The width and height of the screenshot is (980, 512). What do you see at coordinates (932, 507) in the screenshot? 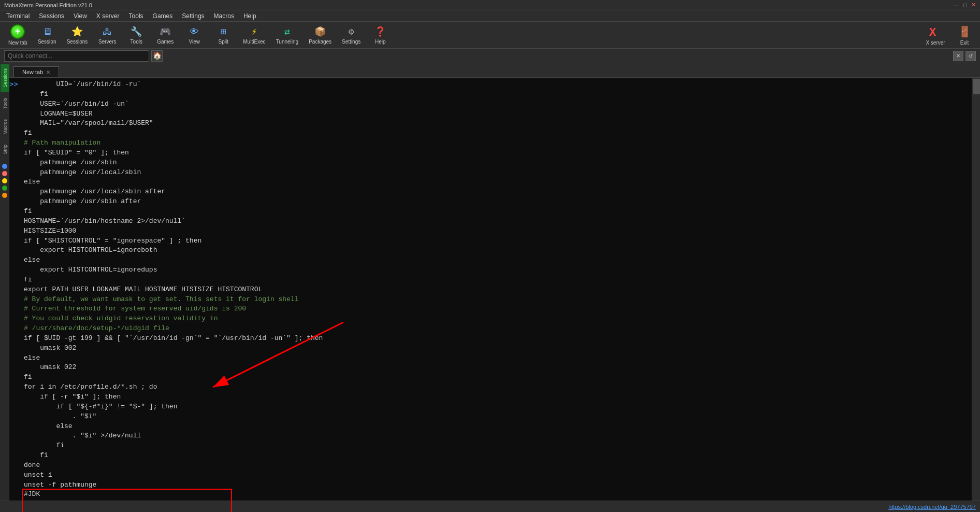
I see `status-url: https://blog.csdn.net/qq_29775797` at bounding box center [932, 507].